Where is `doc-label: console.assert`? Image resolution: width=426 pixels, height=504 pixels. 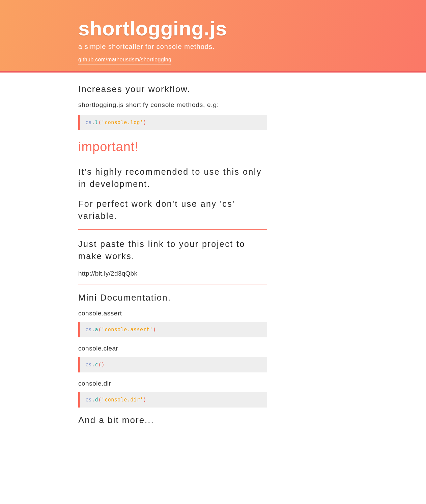
doc-label: console.assert is located at coordinates (173, 313).